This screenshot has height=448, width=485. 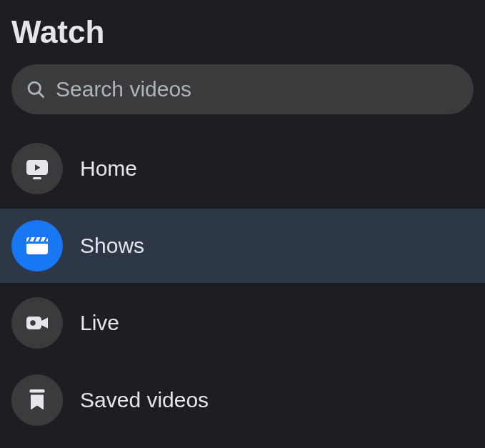 What do you see at coordinates (37, 323) in the screenshot?
I see `video-camera-icon` at bounding box center [37, 323].